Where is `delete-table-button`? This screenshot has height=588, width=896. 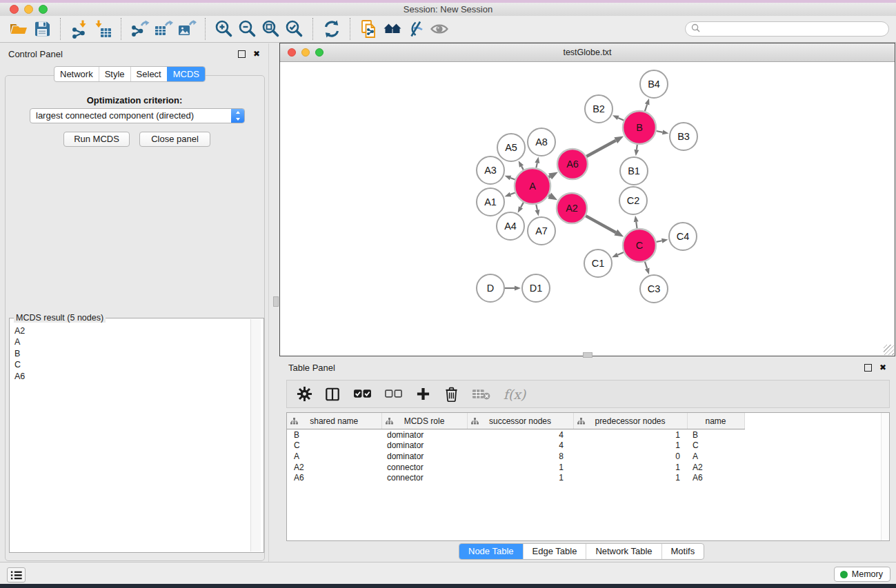 delete-table-button is located at coordinates (481, 394).